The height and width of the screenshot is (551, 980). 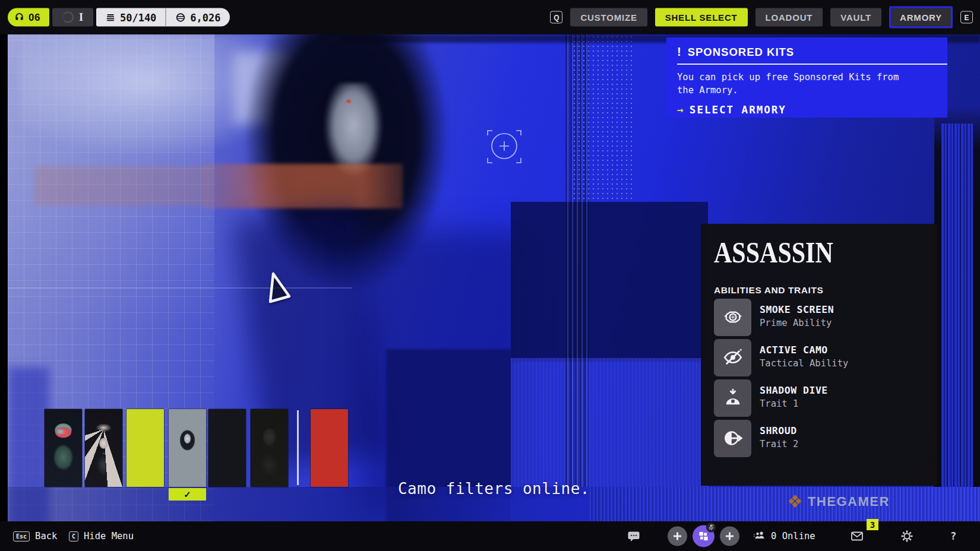 What do you see at coordinates (797, 323) in the screenshot?
I see `ability-slot: Prime Ability` at bounding box center [797, 323].